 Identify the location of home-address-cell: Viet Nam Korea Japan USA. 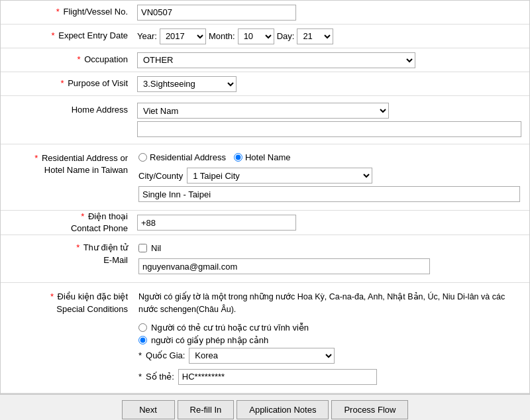
(329, 120).